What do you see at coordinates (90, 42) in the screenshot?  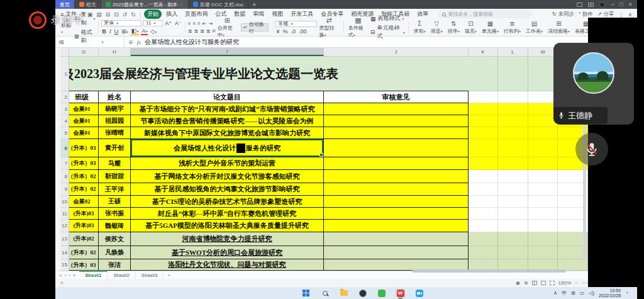 I see `name-box: I6 ▾` at bounding box center [90, 42].